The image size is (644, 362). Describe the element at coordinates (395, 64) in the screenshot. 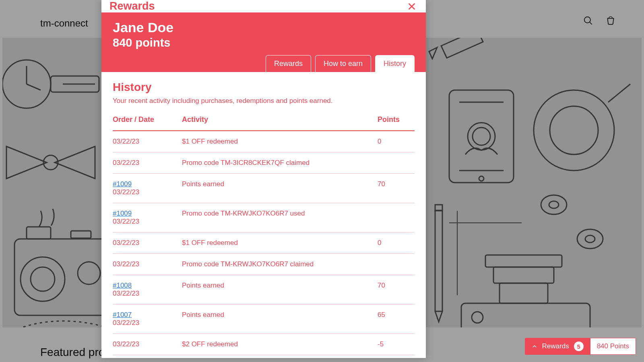

I see `tab-history: History` at that location.